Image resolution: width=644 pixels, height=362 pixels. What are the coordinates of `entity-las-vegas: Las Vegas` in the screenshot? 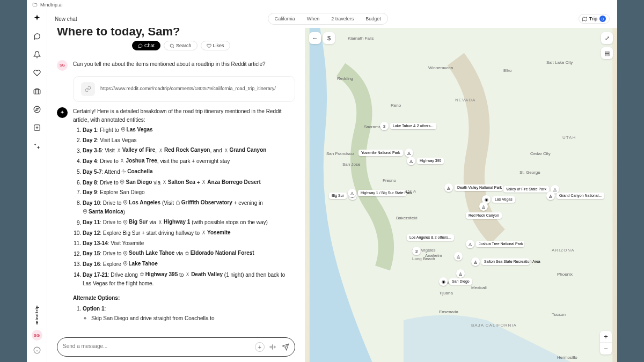 It's located at (137, 130).